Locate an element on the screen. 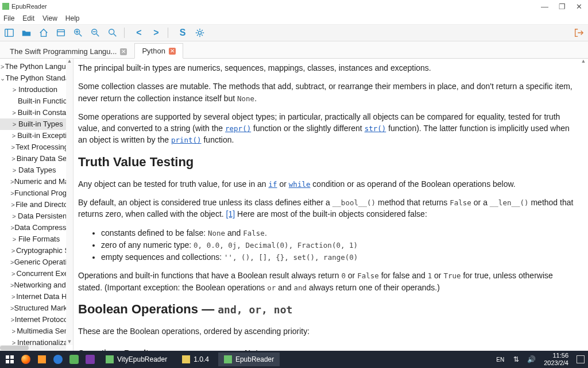 The image size is (588, 368). toc-item: >Data Compression and Archiving is located at coordinates (37, 228).